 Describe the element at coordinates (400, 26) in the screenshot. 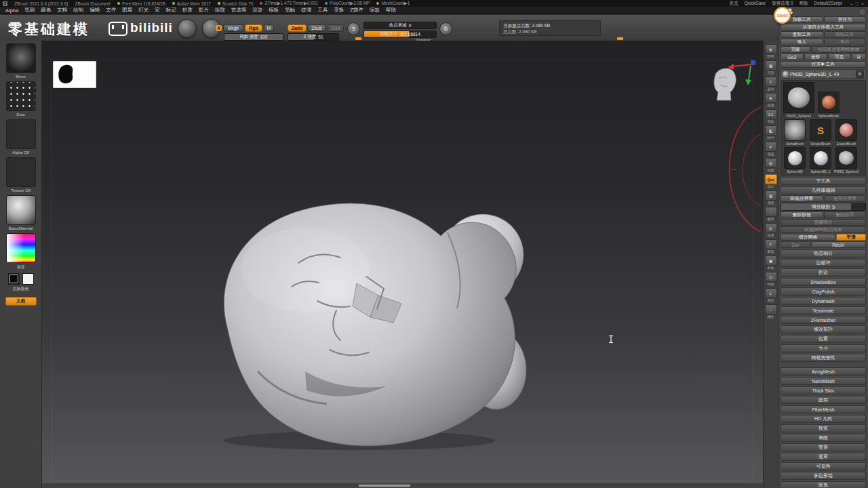

I see `focal-shift-slider: 焦点衰减0` at that location.